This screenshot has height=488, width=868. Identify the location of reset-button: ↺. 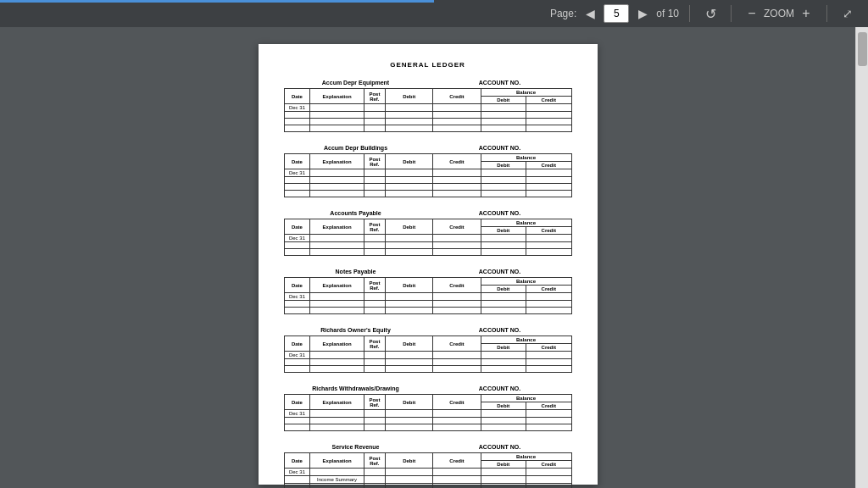
(710, 14).